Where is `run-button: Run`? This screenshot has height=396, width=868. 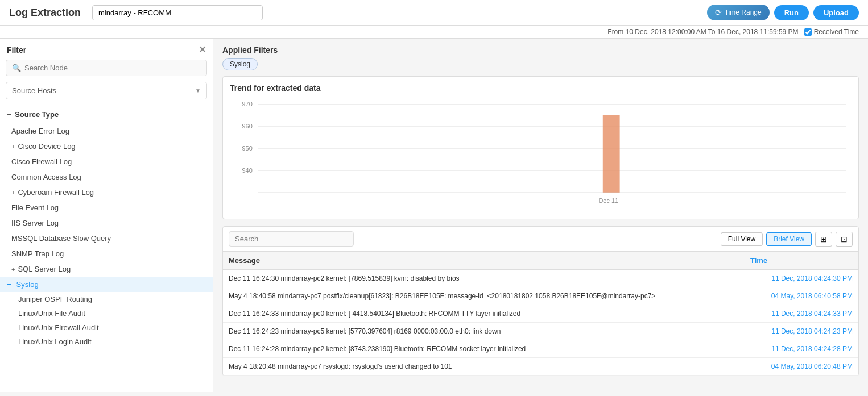
run-button: Run is located at coordinates (792, 12).